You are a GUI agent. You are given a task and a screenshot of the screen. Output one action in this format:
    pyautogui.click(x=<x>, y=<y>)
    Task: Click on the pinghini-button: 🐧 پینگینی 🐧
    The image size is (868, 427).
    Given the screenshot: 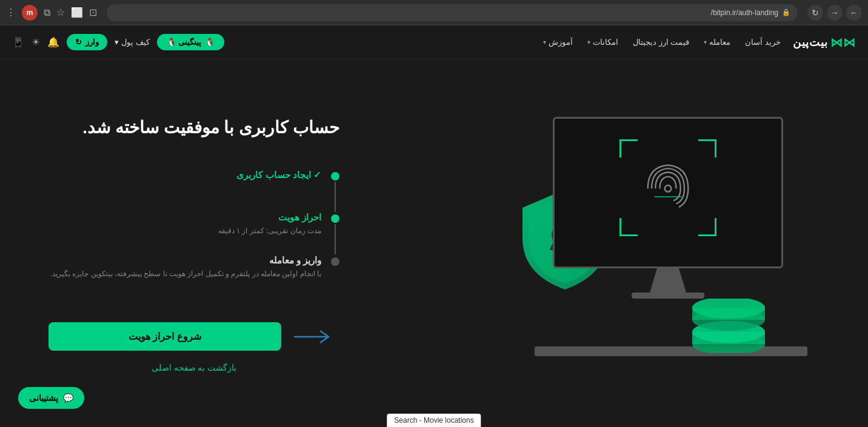 What is the action you would take?
    pyautogui.click(x=191, y=42)
    